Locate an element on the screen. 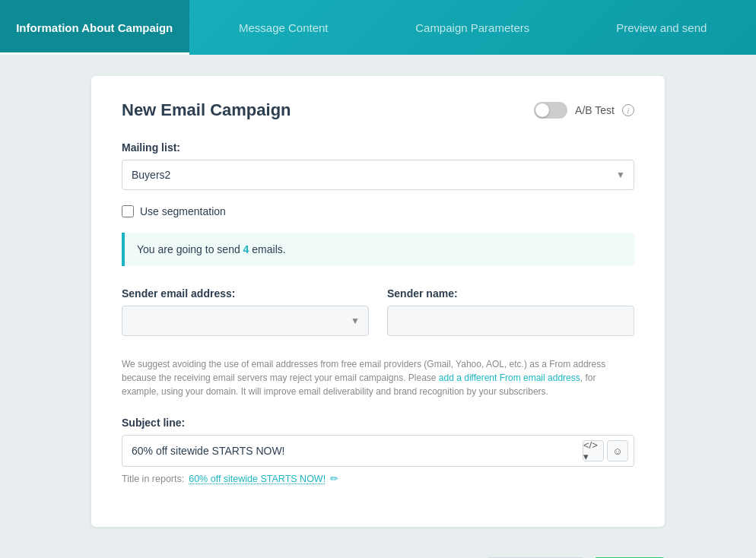 The width and height of the screenshot is (756, 558). add-from-email-link: add a different From email address is located at coordinates (510, 378).